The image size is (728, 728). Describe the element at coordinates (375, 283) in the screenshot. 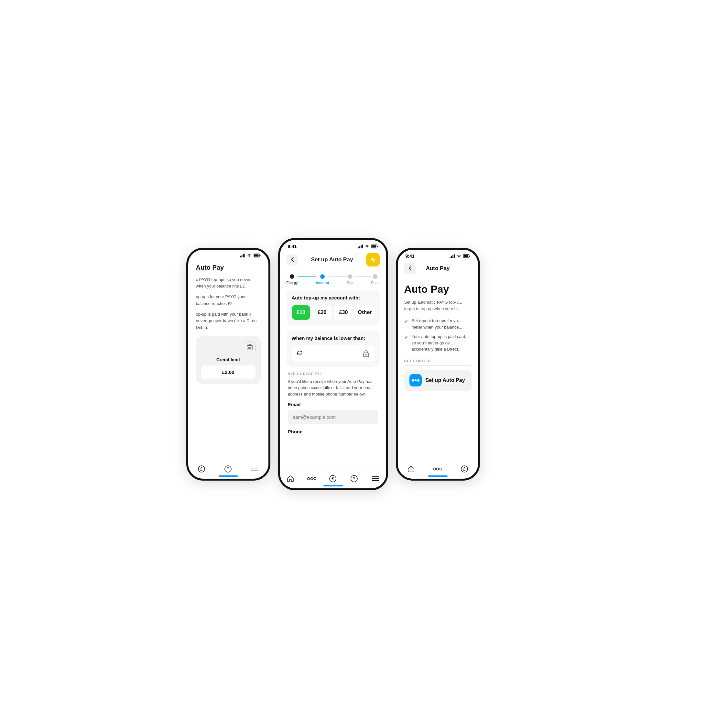

I see `step-label-done: Done` at that location.